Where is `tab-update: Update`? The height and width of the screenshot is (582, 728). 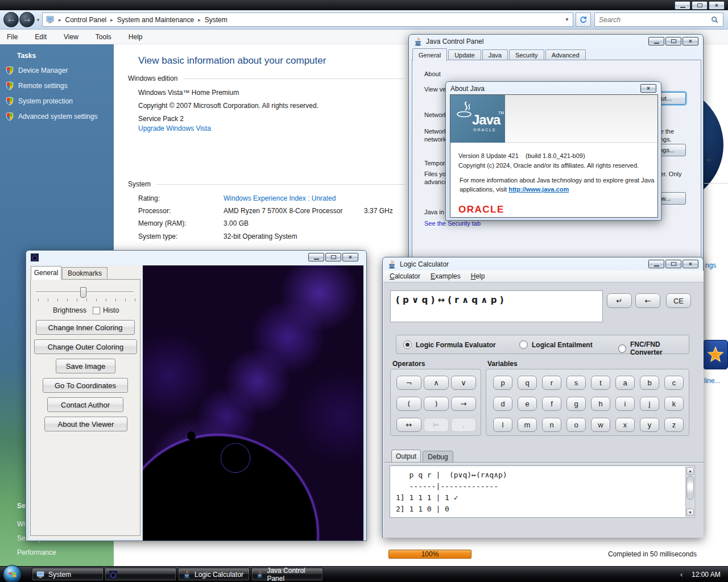 tab-update: Update is located at coordinates (464, 55).